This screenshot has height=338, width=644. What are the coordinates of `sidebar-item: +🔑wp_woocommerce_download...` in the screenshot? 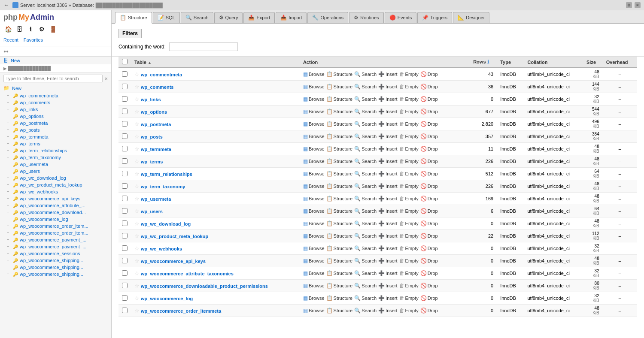 It's located at (56, 212).